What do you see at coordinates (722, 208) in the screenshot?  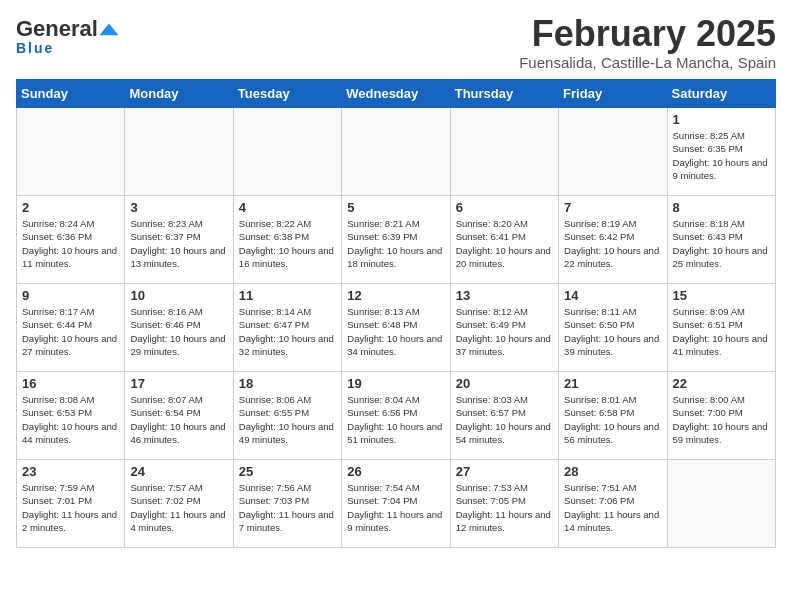 I see `day-number: 8` at bounding box center [722, 208].